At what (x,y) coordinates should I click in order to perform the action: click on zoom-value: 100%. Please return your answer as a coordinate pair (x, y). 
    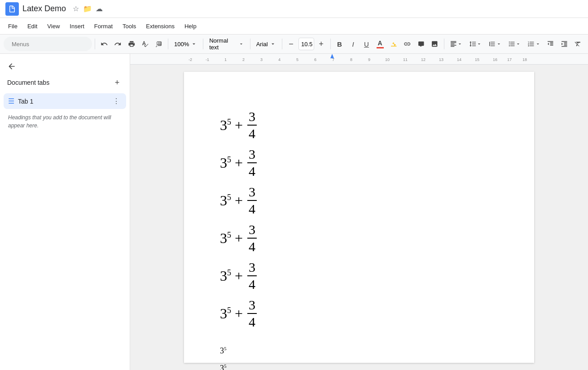
    Looking at the image, I should click on (181, 44).